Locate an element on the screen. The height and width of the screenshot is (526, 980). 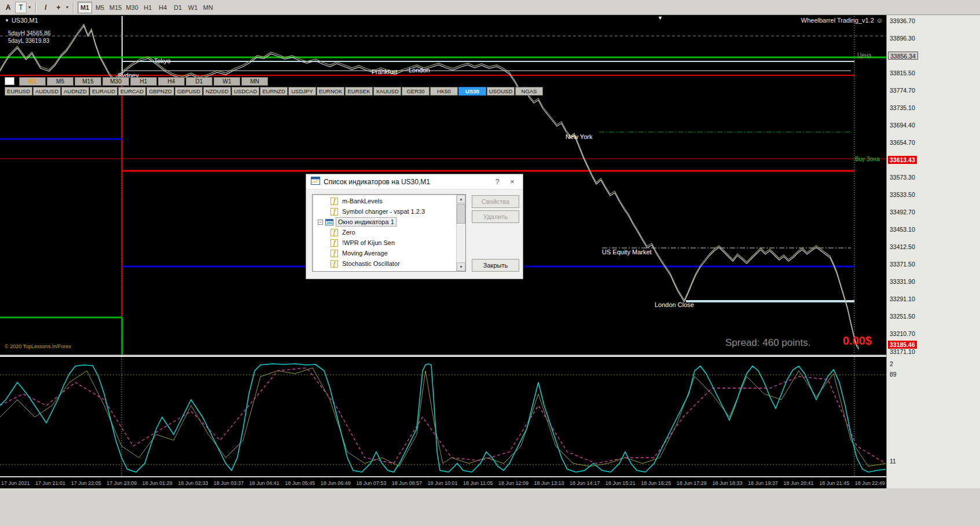
indicator-item: ƒMoving Average is located at coordinates (384, 253).